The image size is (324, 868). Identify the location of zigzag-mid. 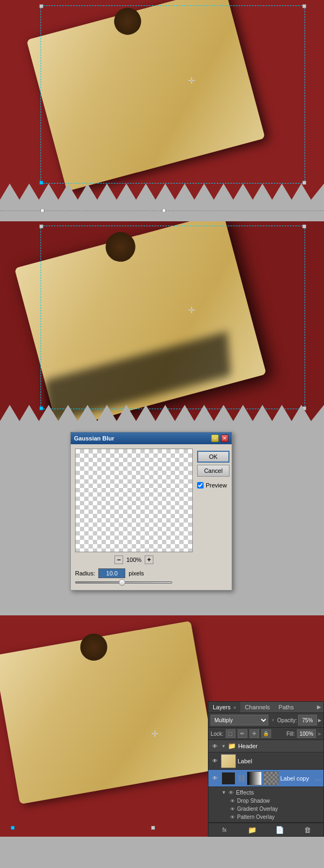
(162, 413).